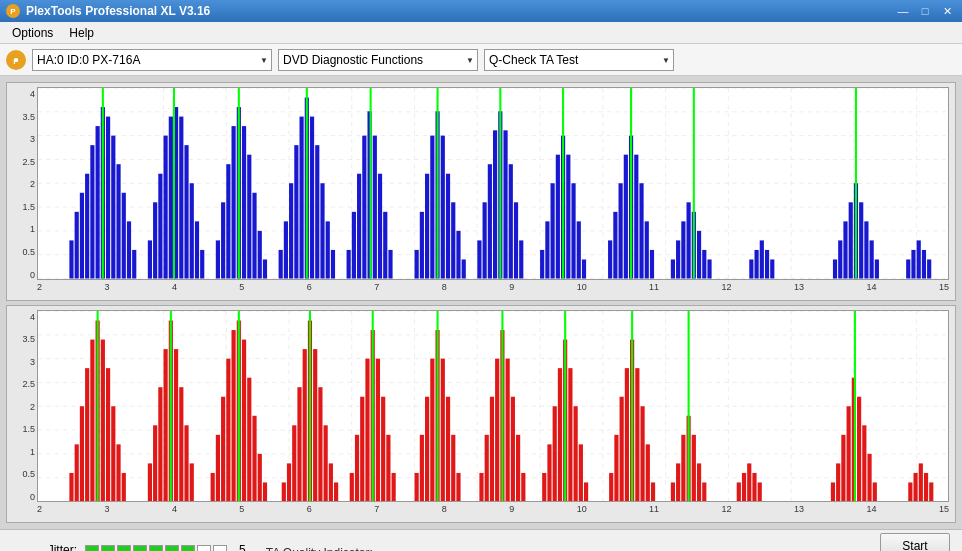  Describe the element at coordinates (13, 11) in the screenshot. I see `app-icon: P` at that location.